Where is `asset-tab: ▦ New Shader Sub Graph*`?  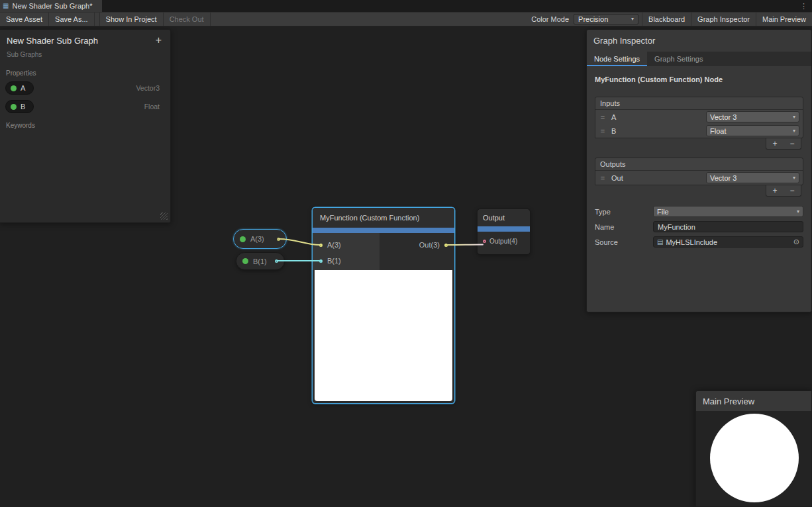
asset-tab: ▦ New Shader Sub Graph* is located at coordinates (51, 6).